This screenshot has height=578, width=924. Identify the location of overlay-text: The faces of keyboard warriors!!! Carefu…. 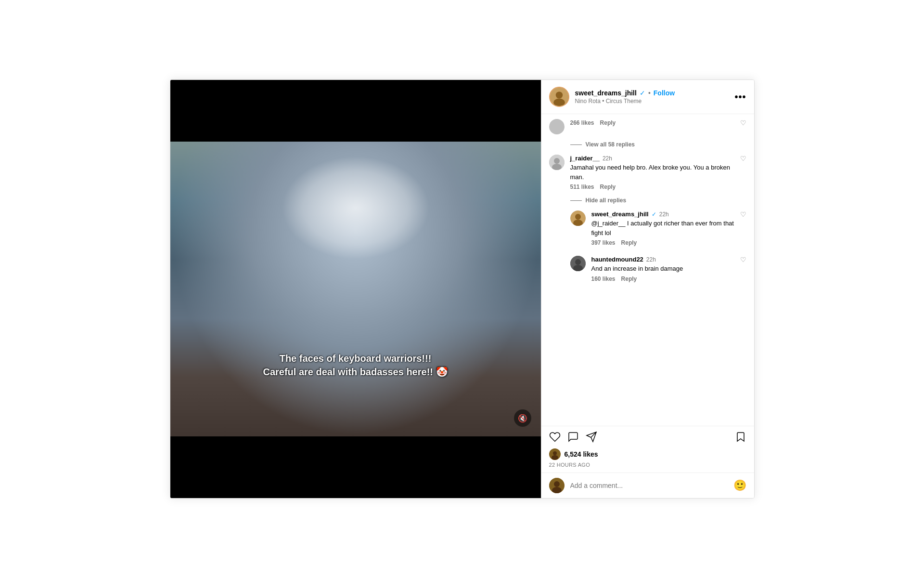
(356, 365).